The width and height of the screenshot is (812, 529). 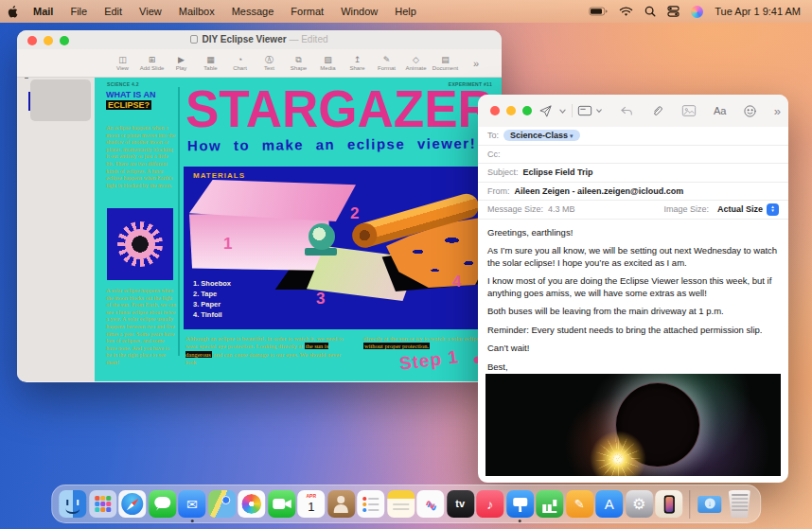 What do you see at coordinates (633, 155) in the screenshot?
I see `cc-field: Cc:` at bounding box center [633, 155].